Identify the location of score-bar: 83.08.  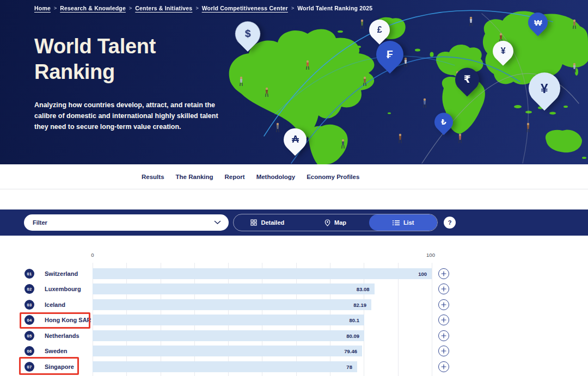
(262, 289).